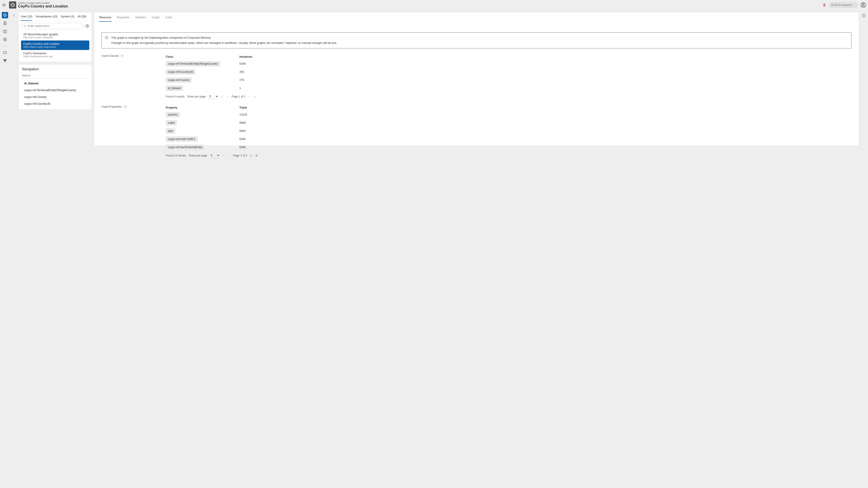 The image size is (868, 488). I want to click on property-chip: sameAs, so click(173, 115).